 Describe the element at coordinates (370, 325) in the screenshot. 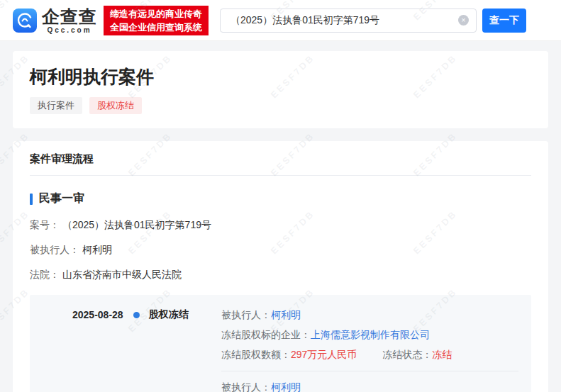

I see `entry-row: 被执行人：柯利明 冻结股权标的企业：上海儒意影视制作有限公司` at that location.